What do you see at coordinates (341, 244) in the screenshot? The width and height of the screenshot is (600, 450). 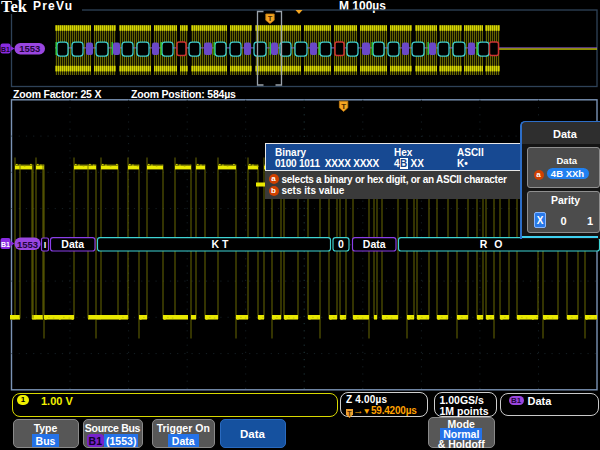 I see `svg-text: 0` at bounding box center [341, 244].